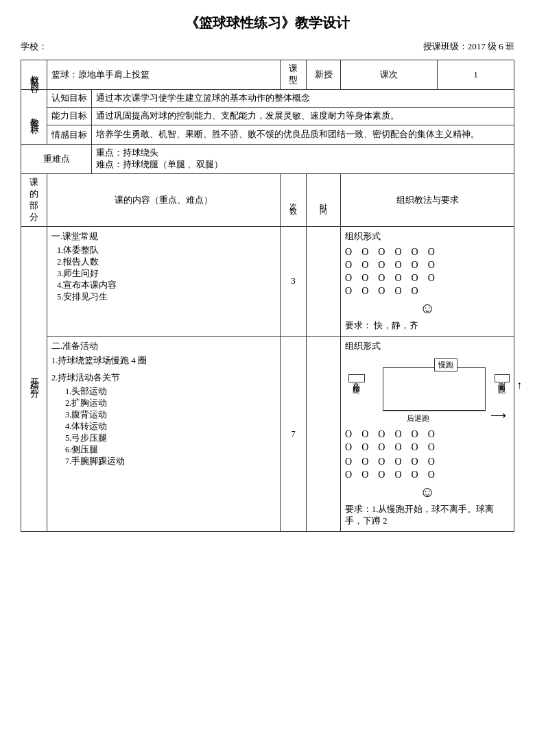 This screenshot has width=535, height=756. I want to click on key-text: 重点：持球绕头 难点：持球绕腿（单腿 、双腿）, so click(303, 159).